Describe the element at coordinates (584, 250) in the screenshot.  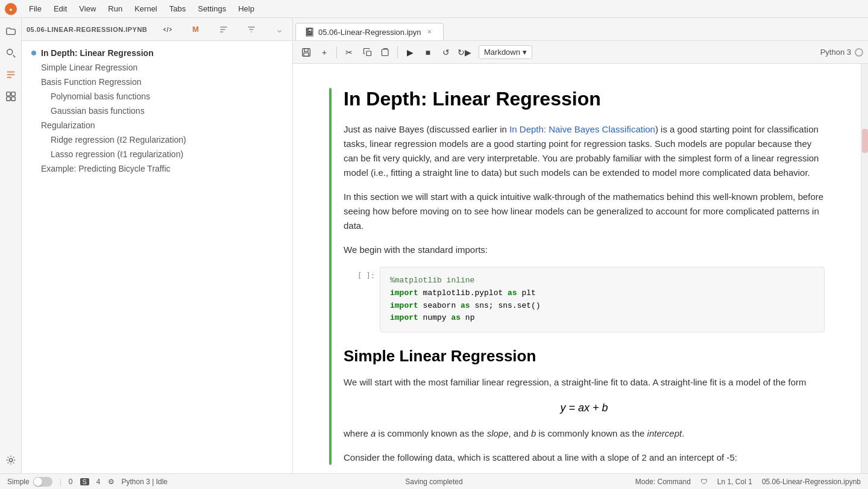
I see `notebook-paragraph-3: We begin with the standard imports:` at that location.